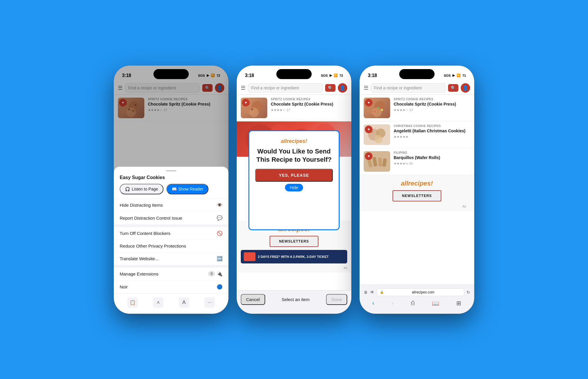  What do you see at coordinates (171, 287) in the screenshot?
I see `menu-item-noir: Noir 🔵` at bounding box center [171, 287].